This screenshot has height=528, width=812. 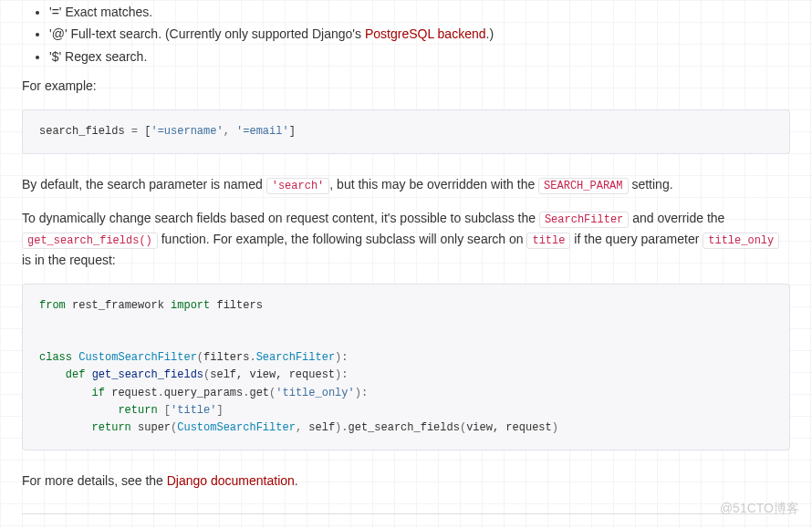 What do you see at coordinates (231, 481) in the screenshot?
I see `django-doc-link: Django documentation` at bounding box center [231, 481].